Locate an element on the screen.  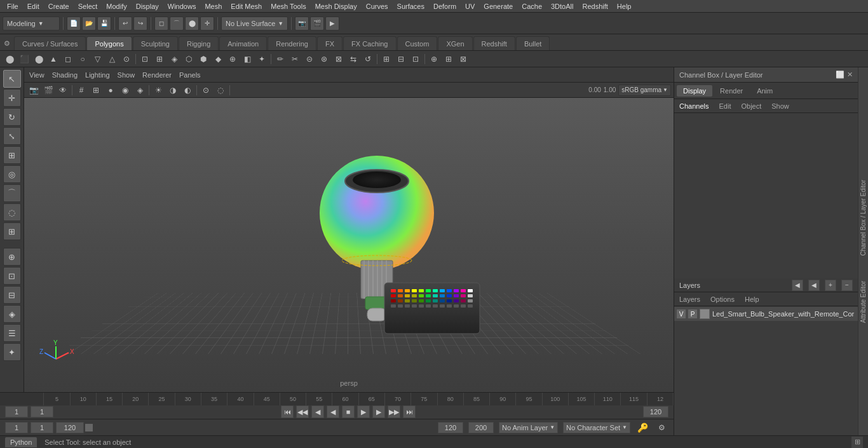
frame-start-input is located at coordinates (17, 412).